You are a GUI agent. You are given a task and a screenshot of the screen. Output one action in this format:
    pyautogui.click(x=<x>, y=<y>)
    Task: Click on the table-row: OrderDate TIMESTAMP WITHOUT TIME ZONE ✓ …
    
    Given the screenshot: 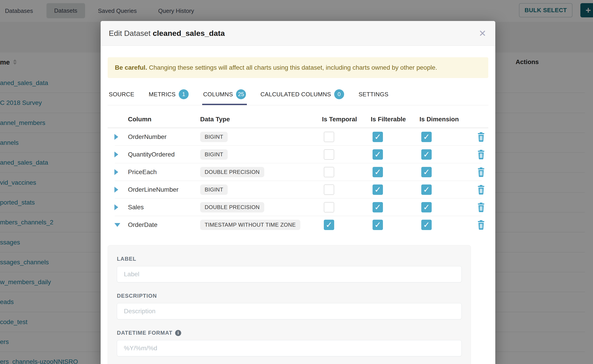 What is the action you would take?
    pyautogui.click(x=298, y=225)
    